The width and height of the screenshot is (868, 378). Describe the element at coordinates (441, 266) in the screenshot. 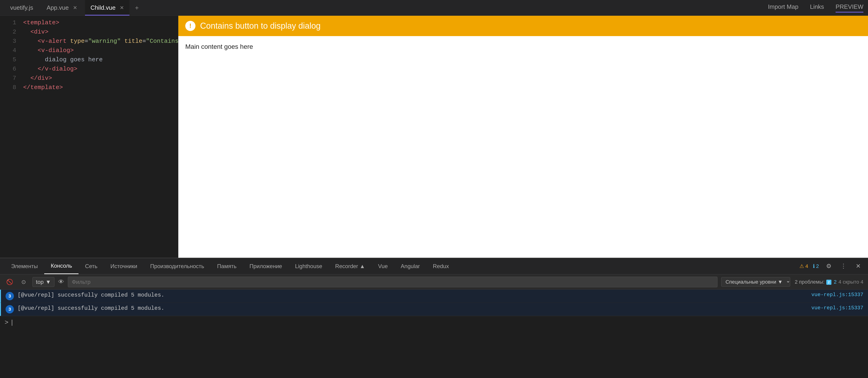

I see `devtools-tab-redux: Redux` at that location.